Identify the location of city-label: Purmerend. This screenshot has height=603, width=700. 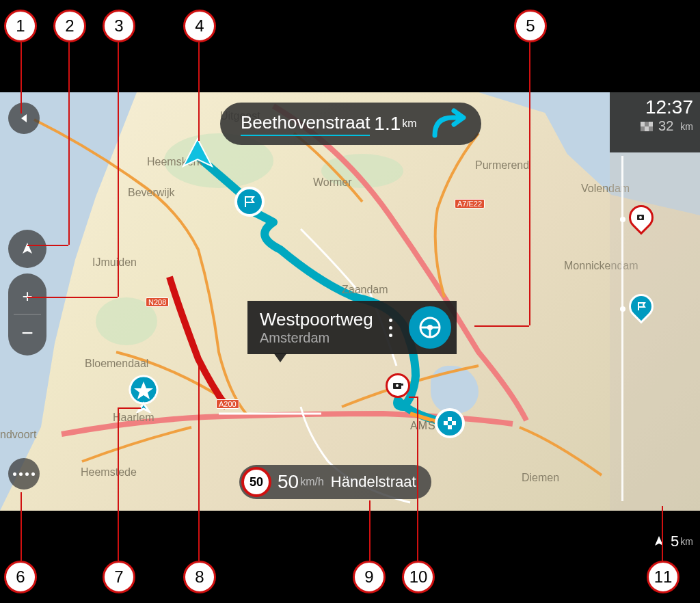
(502, 165).